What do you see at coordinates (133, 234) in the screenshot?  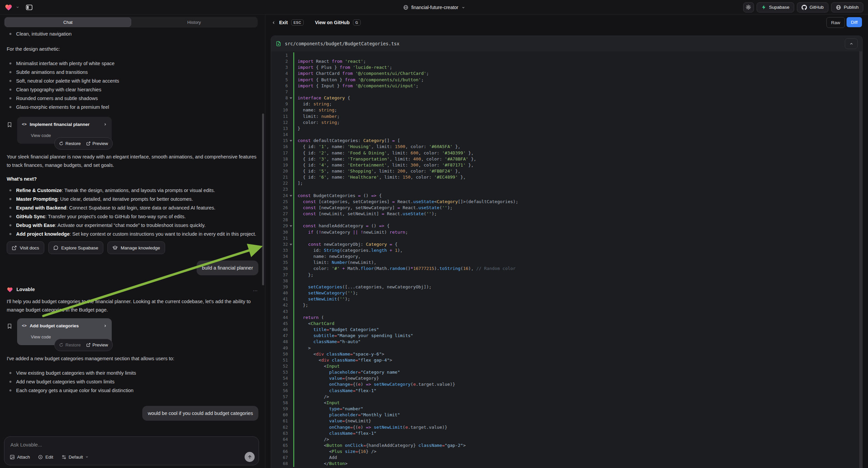 I see `list-item: Add project knowledge: Set key context o…` at bounding box center [133, 234].